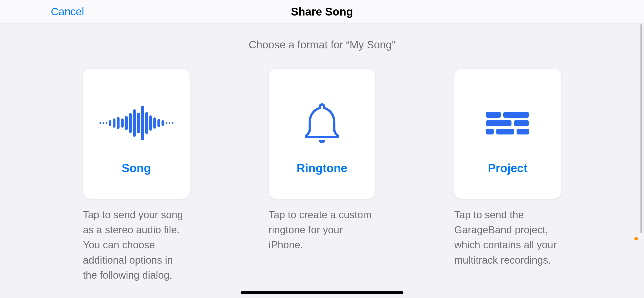 The image size is (644, 298). What do you see at coordinates (322, 134) in the screenshot?
I see `ringtone-card: Ringtone` at bounding box center [322, 134].